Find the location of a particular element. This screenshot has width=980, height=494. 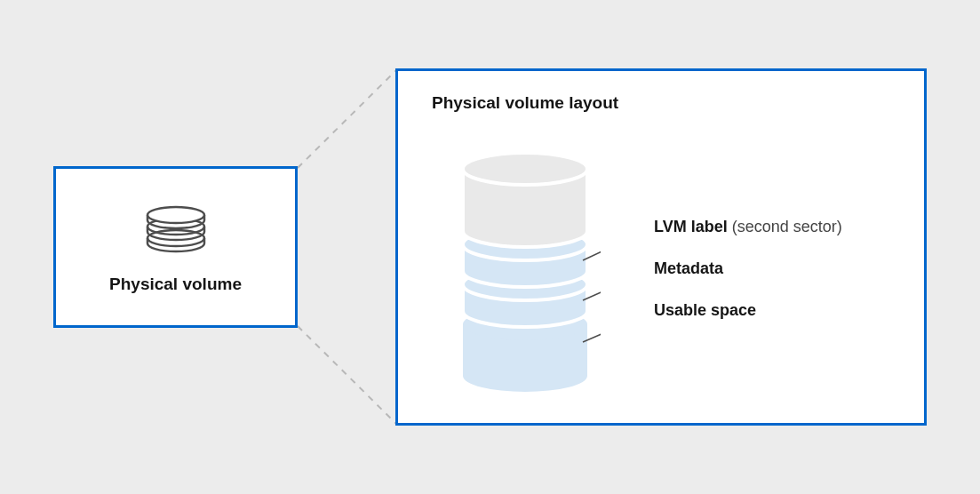

layout-title: Physical volume layout is located at coordinates (525, 103).